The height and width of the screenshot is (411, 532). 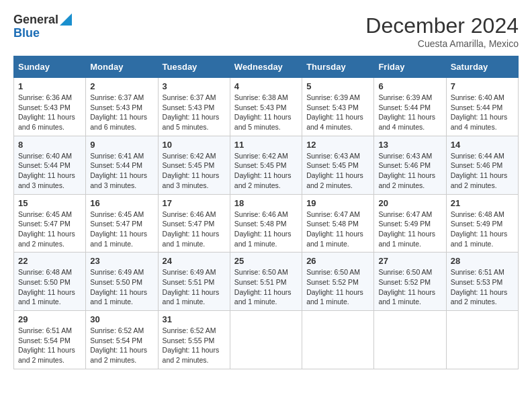 I want to click on calendar-cell: 5 Sunrise: 6:39 AM Sunset: 5:43 PM Dayli…, so click(x=339, y=107).